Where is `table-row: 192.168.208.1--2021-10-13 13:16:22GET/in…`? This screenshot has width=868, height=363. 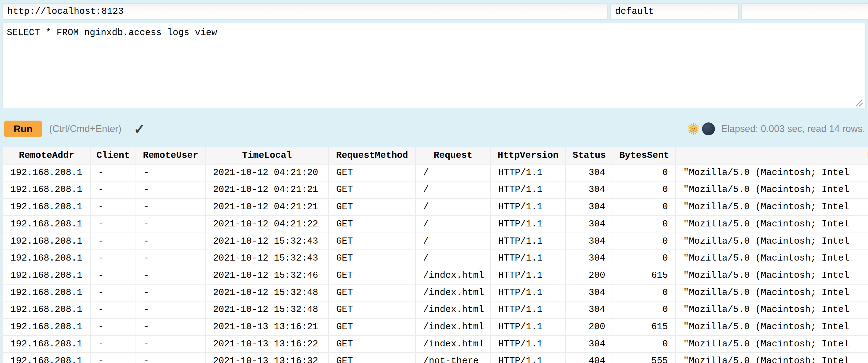 table-row: 192.168.208.1--2021-10-13 13:16:22GET/in… is located at coordinates (435, 344).